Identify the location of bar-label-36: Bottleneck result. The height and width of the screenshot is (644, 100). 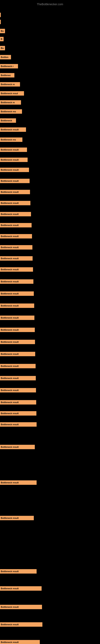
(10, 378).